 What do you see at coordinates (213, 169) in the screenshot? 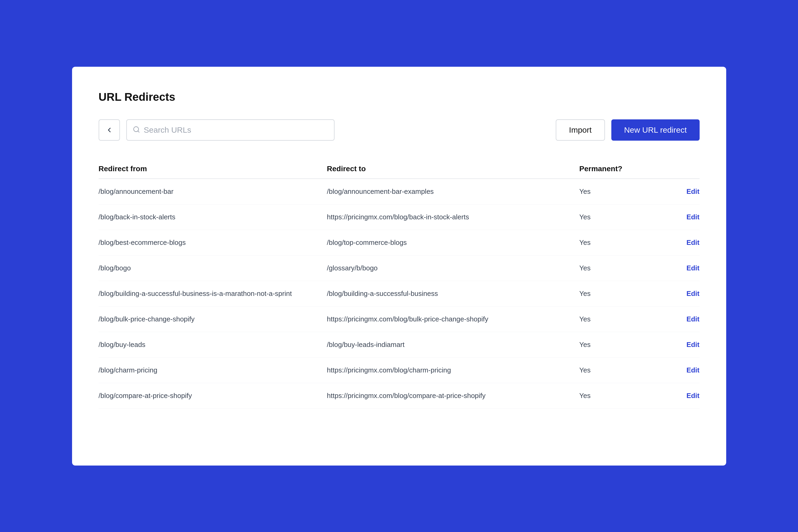
I see `col-header-from: Redirect from` at bounding box center [213, 169].